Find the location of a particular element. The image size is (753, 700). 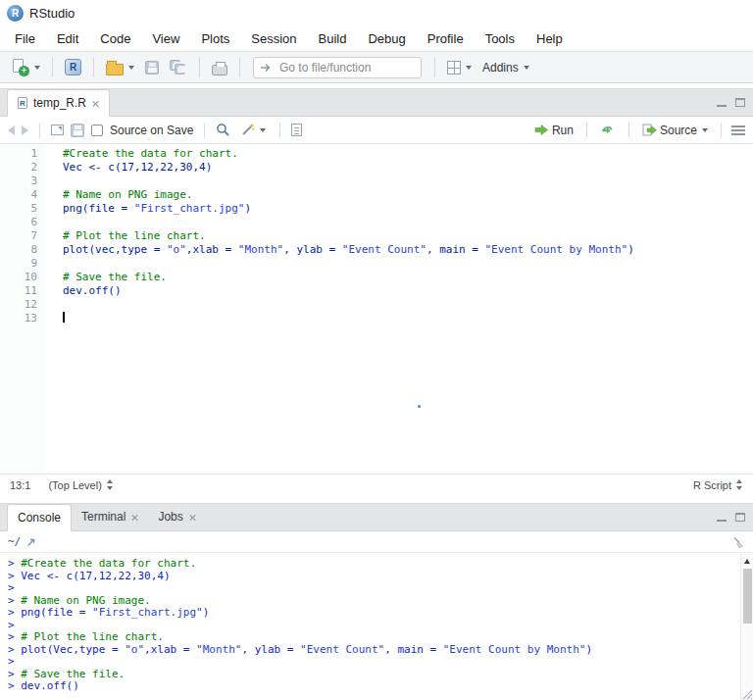

scope-label: (Top Level) is located at coordinates (75, 485).